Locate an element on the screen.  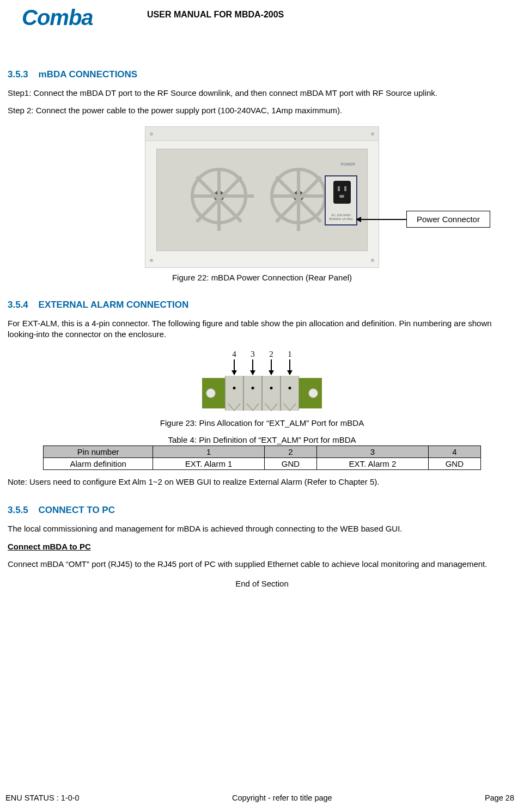
page-footer: ENU STATUS : 1-0-0 Copyright - refer to … is located at coordinates (260, 798).